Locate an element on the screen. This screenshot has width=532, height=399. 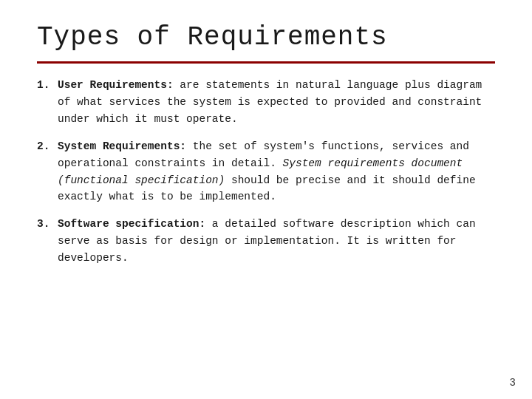
list-text-2: System Requirements: the set of system's… is located at coordinates (276, 172).